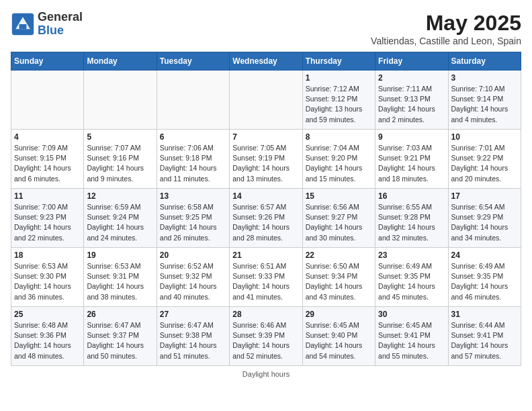  I want to click on day-number: 15, so click(339, 196).